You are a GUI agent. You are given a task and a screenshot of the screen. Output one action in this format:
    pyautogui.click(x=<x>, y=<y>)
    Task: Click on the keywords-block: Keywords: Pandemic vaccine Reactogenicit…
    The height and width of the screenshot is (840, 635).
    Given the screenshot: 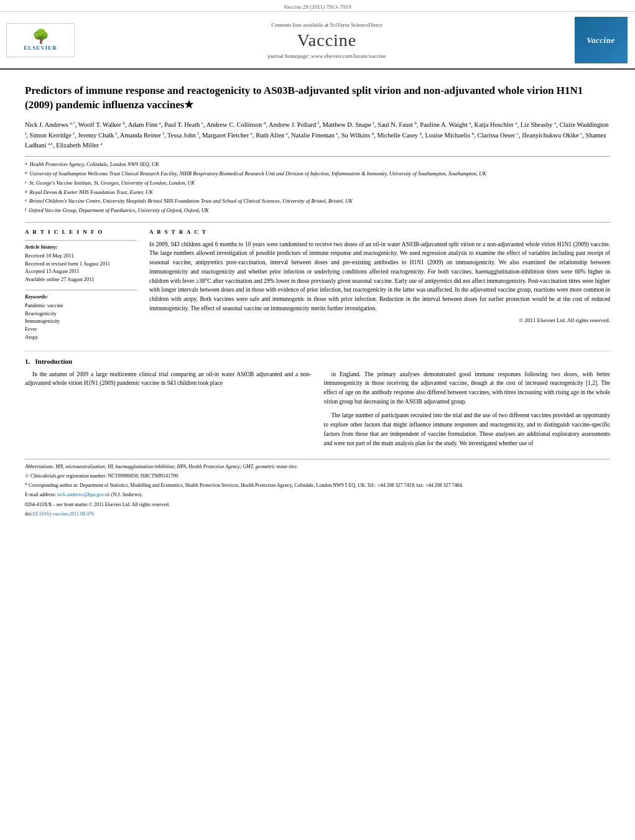 What is the action you would take?
    pyautogui.click(x=81, y=316)
    